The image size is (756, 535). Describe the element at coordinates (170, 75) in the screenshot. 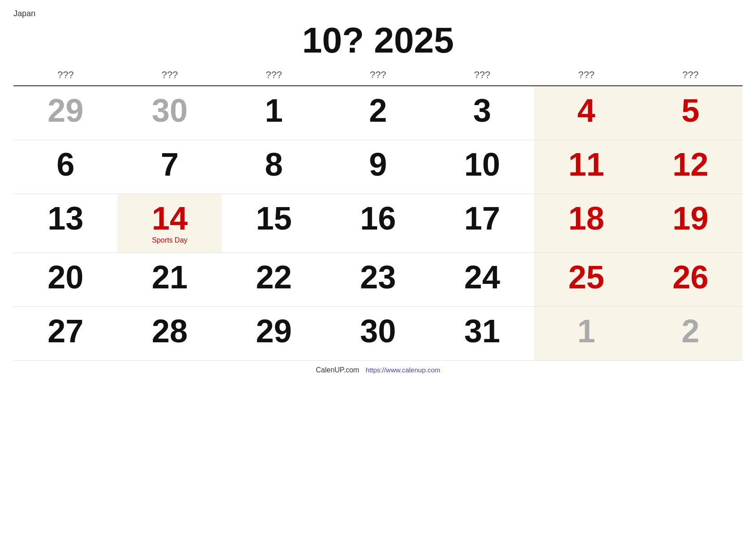

I see `dow-header-1: ???` at that location.